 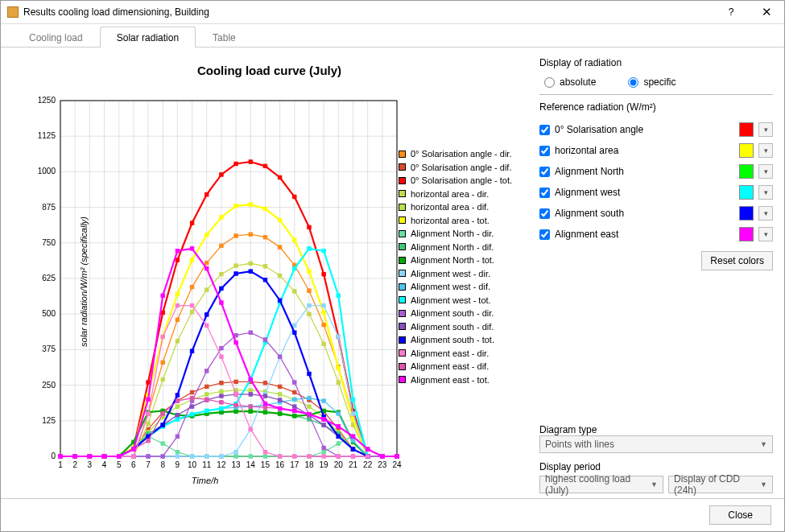 I want to click on legend-item: horizontal area - tot., so click(x=461, y=221).